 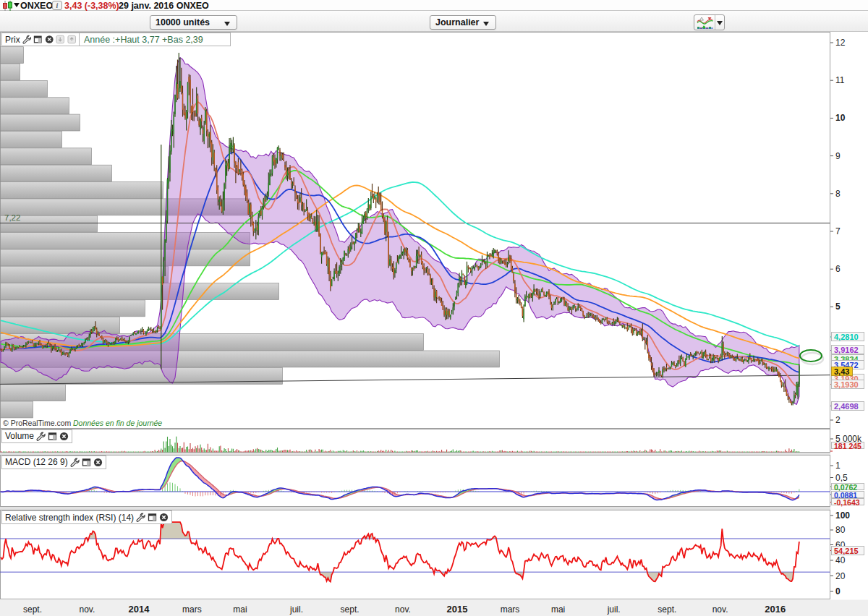 I want to click on svg-text: © ProRealTime.com, so click(x=38, y=423).